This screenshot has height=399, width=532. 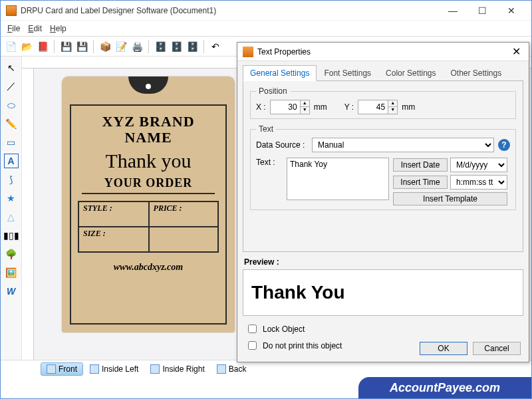 I want to click on cancel-button: Cancel, so click(x=497, y=348).